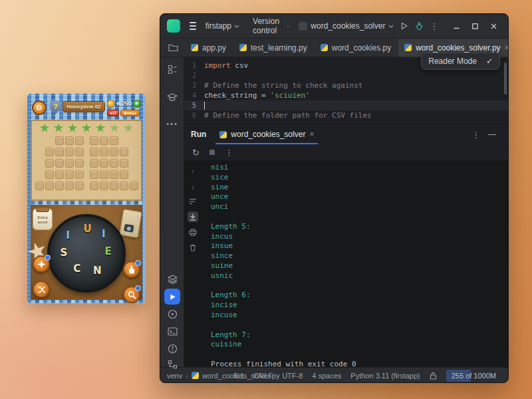 Image resolution: width=532 pixels, height=399 pixels. What do you see at coordinates (273, 48) in the screenshot?
I see `tab-test-learning-py: test_learning.py` at bounding box center [273, 48].